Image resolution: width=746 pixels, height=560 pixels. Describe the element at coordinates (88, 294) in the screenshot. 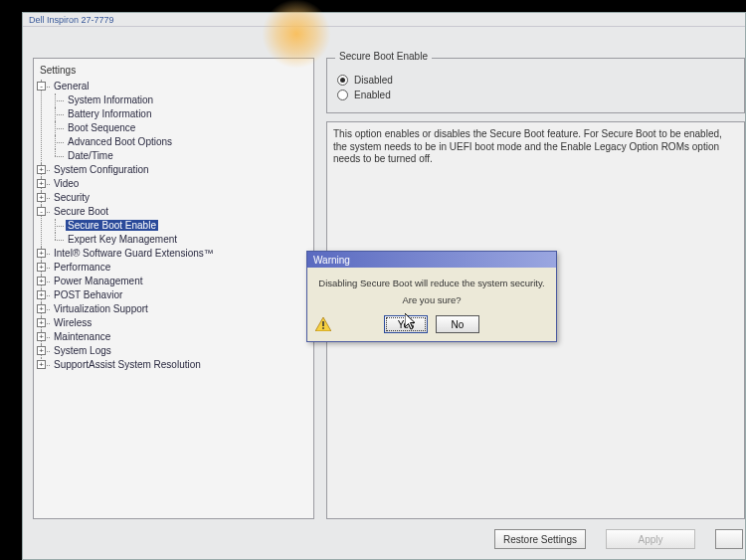

I see `tree-item-post-behavior: POST Behavior` at that location.